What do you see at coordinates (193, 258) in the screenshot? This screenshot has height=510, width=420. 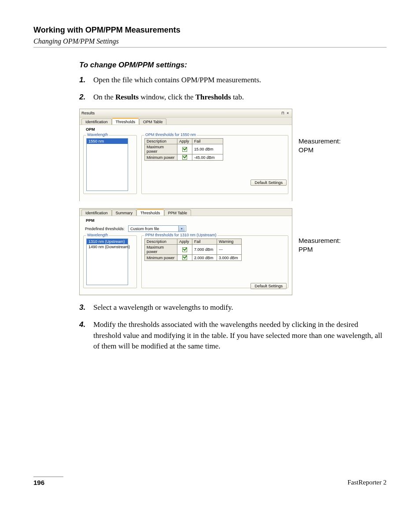 I see `table-row: Minimum power 2.000 dBm 3.000 dBm` at bounding box center [193, 258].